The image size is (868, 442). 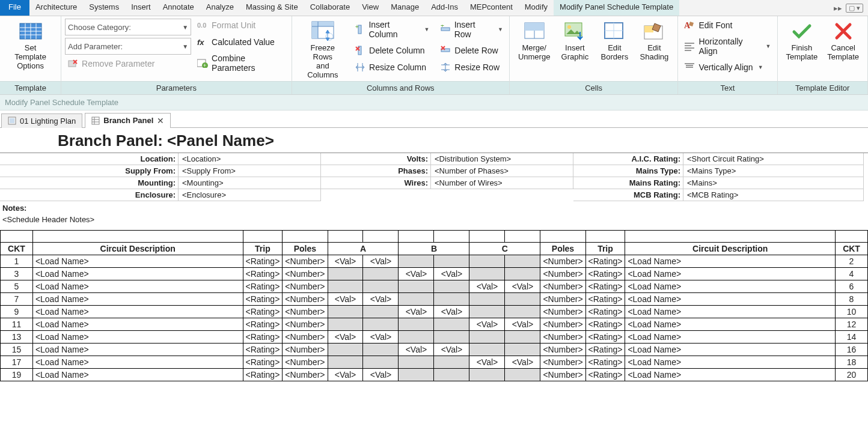 I want to click on insert-graphic-button: InsertGraphic, so click(x=575, y=40).